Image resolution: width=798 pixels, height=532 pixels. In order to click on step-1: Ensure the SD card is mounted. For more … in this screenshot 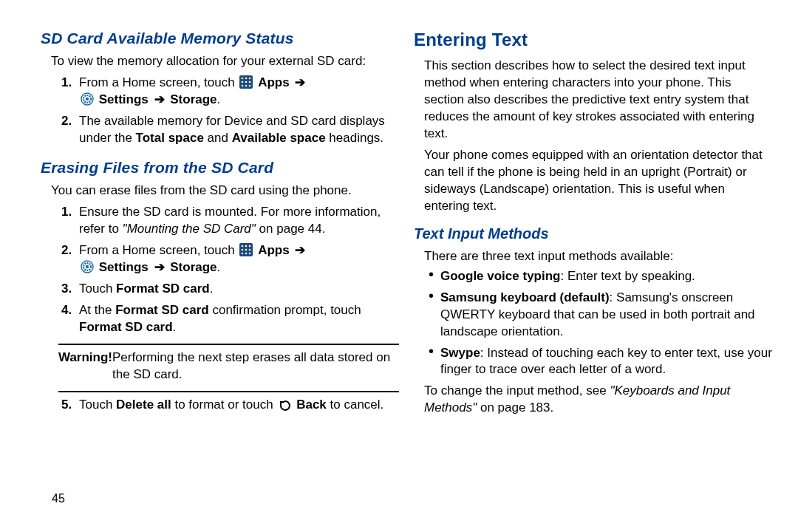, I will do `click(239, 221)`.